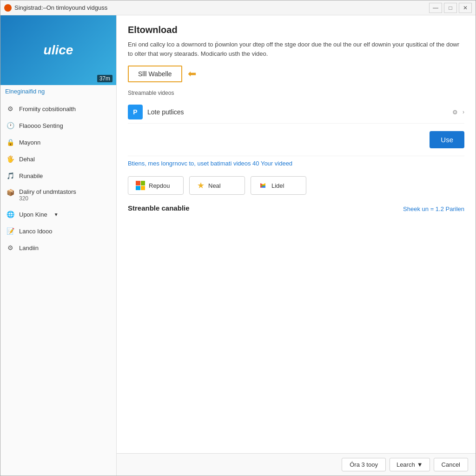 Image resolution: width=476 pixels, height=476 pixels. I want to click on ms-q3, so click(138, 188).